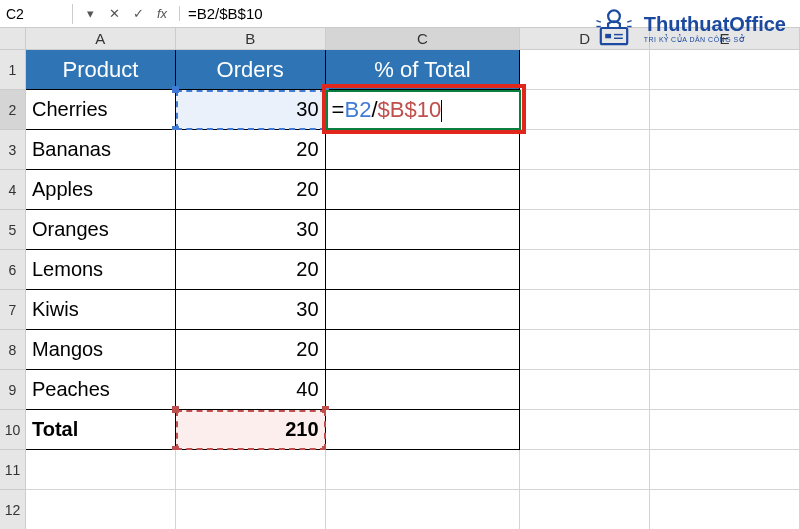 This screenshot has width=800, height=529. I want to click on logo-text: ThuthuatOffice, so click(715, 24).